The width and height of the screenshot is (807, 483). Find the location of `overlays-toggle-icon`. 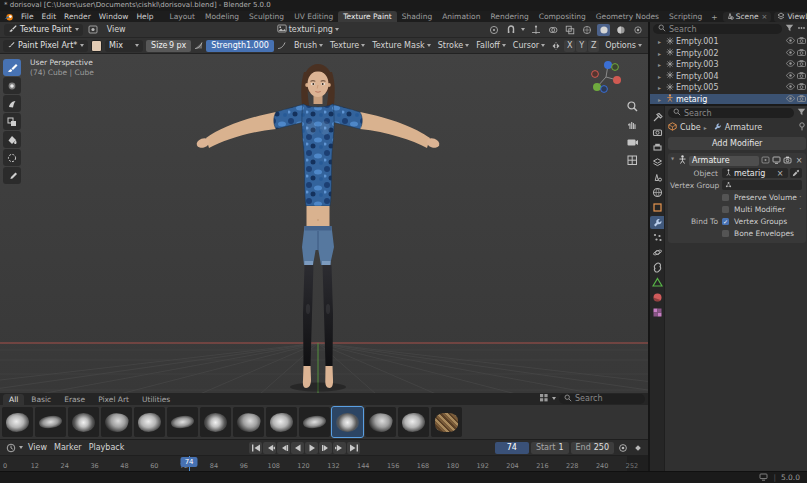

overlays-toggle-icon is located at coordinates (552, 30).